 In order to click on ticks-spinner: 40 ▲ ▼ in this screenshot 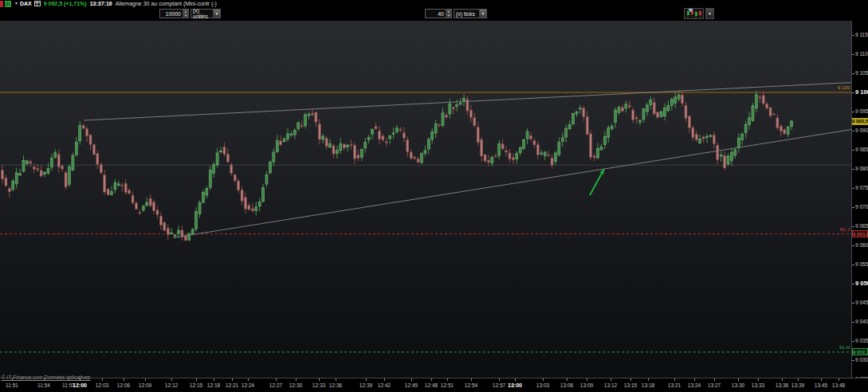, I will do `click(438, 14)`.